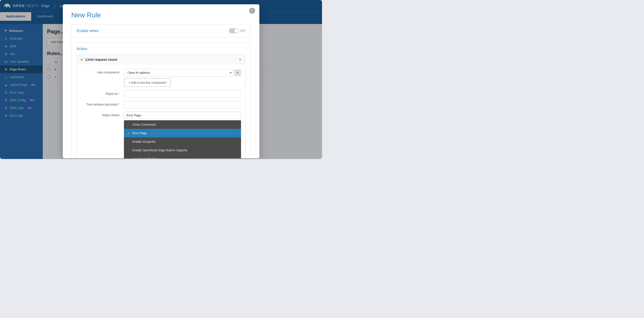 The height and width of the screenshot is (318, 644). I want to click on action-section: Action ✕ Limit request count ▼ Key compo…, so click(161, 100).